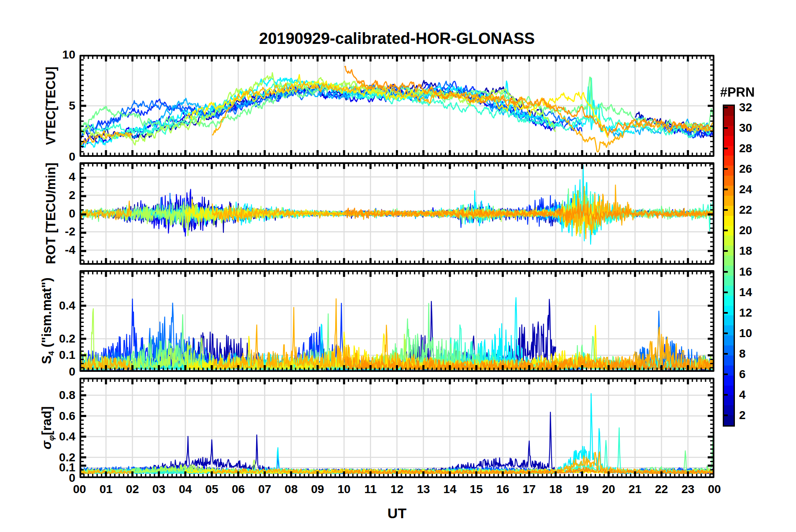 The height and width of the screenshot is (532, 796). What do you see at coordinates (50, 232) in the screenshot?
I see `y-tick-label-rot: -2` at bounding box center [50, 232].